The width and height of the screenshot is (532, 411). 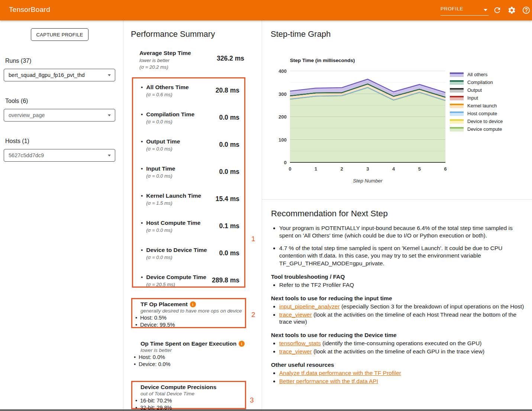 I want to click on dashboard-selector: PROFILE, so click(x=465, y=10).